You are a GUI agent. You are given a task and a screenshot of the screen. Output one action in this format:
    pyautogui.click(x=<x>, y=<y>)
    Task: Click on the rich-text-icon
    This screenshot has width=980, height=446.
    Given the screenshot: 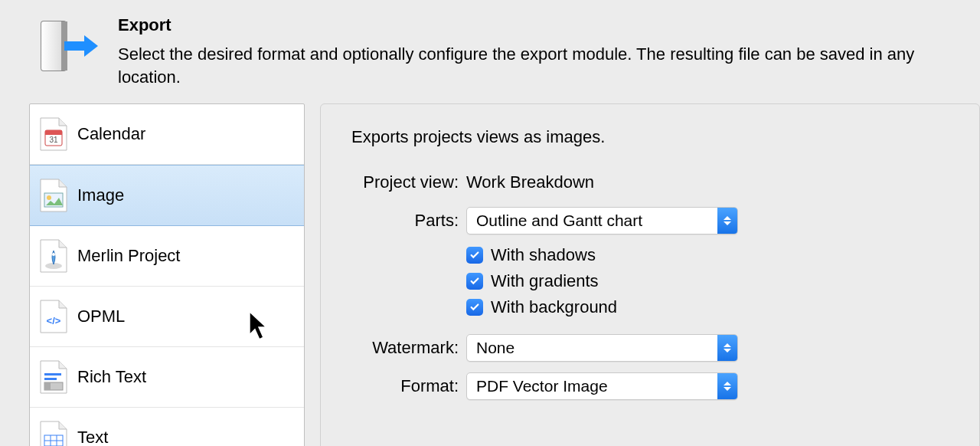 What is the action you would take?
    pyautogui.click(x=54, y=377)
    